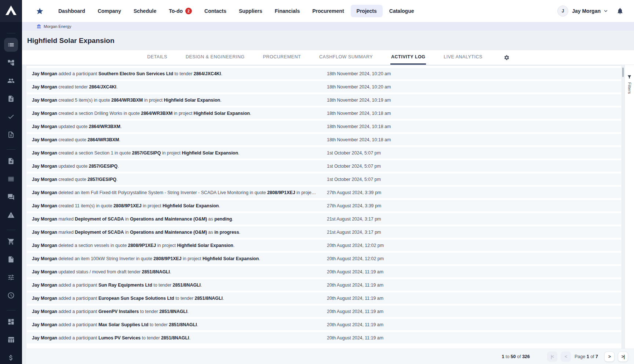  What do you see at coordinates (324, 153) in the screenshot?
I see `activity-row: Jay Morgan created a section Section 1 i…` at bounding box center [324, 153].